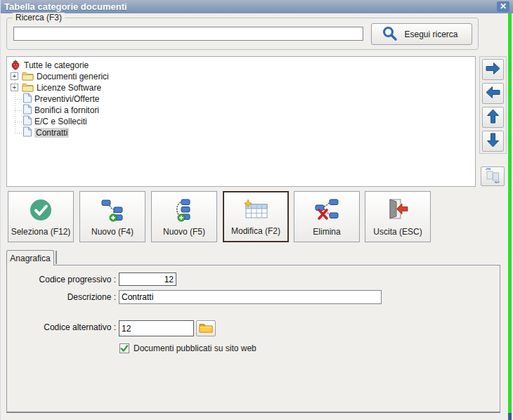 This screenshot has width=513, height=420. What do you see at coordinates (67, 110) in the screenshot?
I see `tree-item-label: Bonifici a fornitori` at bounding box center [67, 110].